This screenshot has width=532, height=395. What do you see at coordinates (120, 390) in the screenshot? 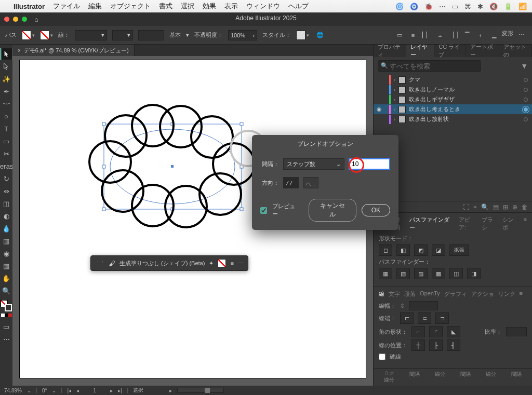
I see `artboard-nav-last-icon: ▸|` at bounding box center [120, 390].